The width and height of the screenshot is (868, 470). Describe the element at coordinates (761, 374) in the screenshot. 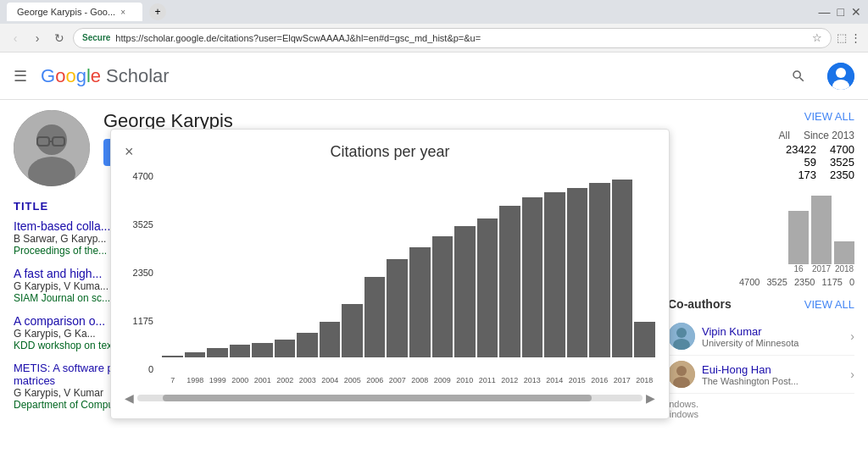

I see `coauthor-item: Eui-Hong Han The Washington Post... ›` at that location.